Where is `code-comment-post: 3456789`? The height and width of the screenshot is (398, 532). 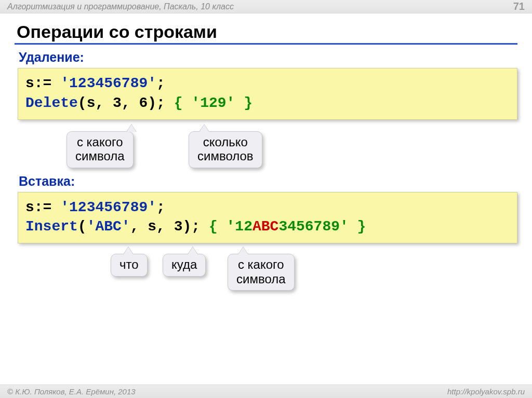
code-comment-post: 3456789 is located at coordinates (309, 226).